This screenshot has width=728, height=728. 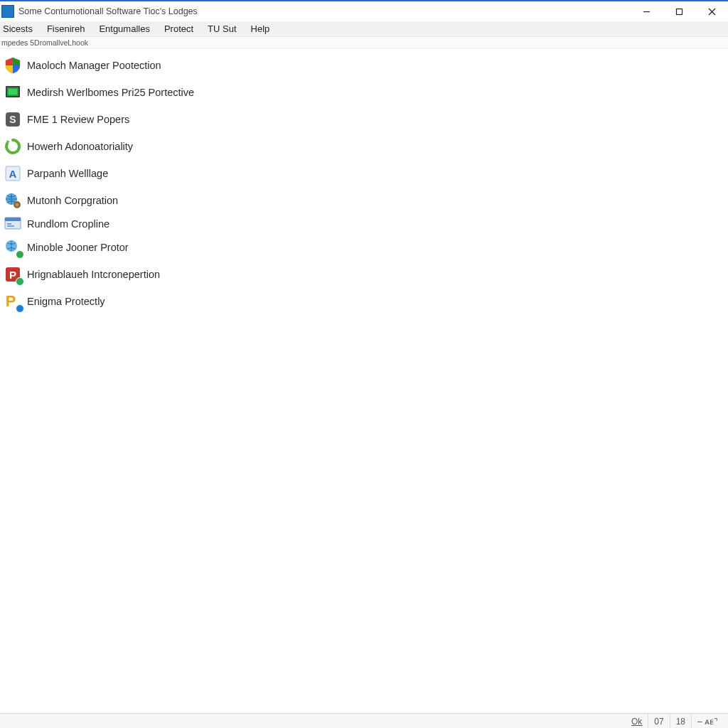 What do you see at coordinates (260, 29) in the screenshot?
I see `menu-help: Help` at bounding box center [260, 29].